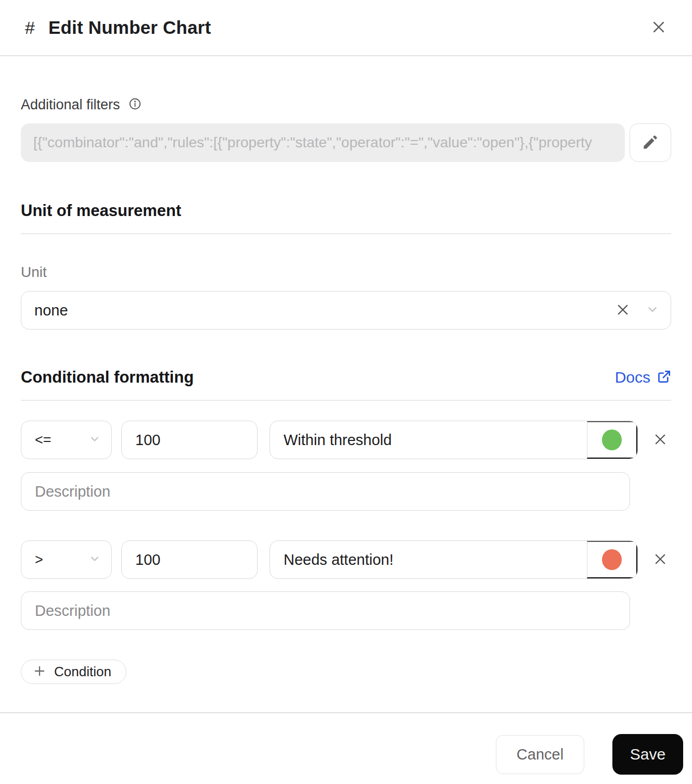 The width and height of the screenshot is (692, 784). I want to click on clear-icon, so click(623, 310).